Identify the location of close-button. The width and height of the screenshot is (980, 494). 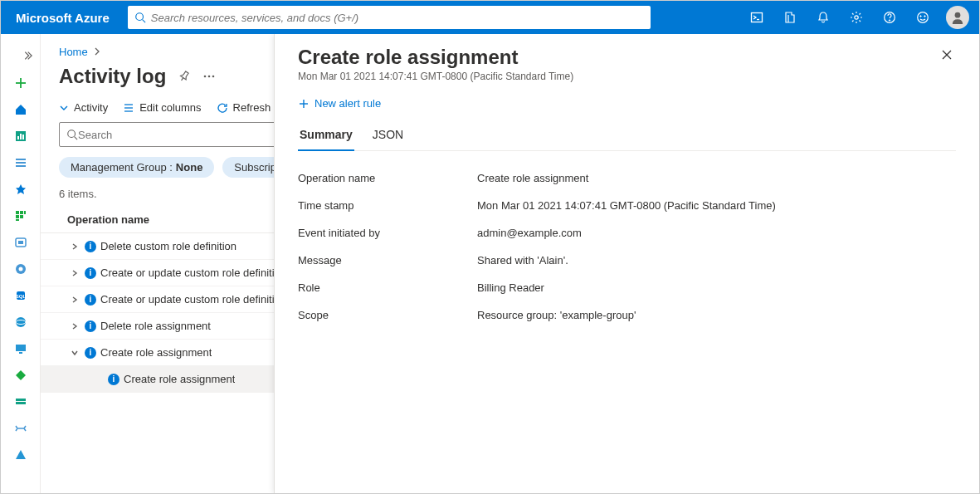
(947, 56).